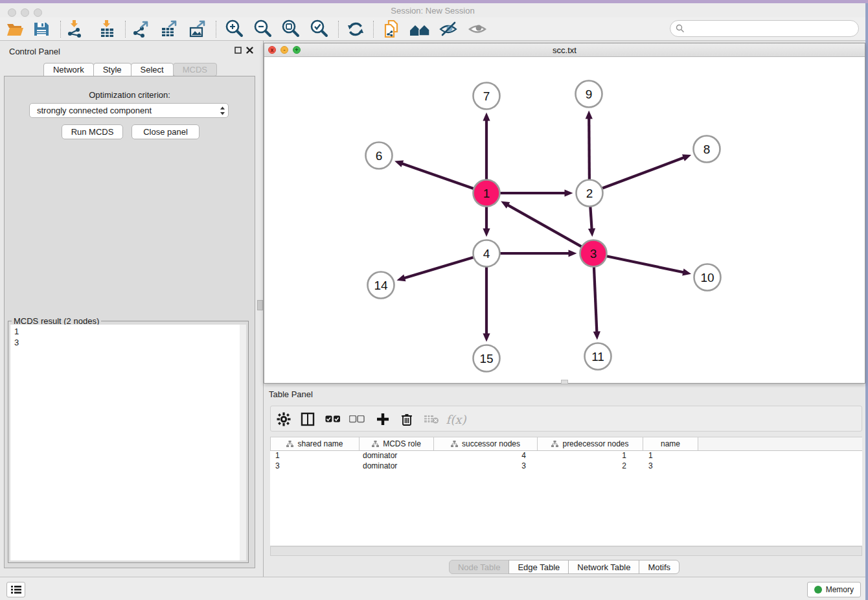  Describe the element at coordinates (479, 567) in the screenshot. I see `tab-node-table: Node Table` at that location.